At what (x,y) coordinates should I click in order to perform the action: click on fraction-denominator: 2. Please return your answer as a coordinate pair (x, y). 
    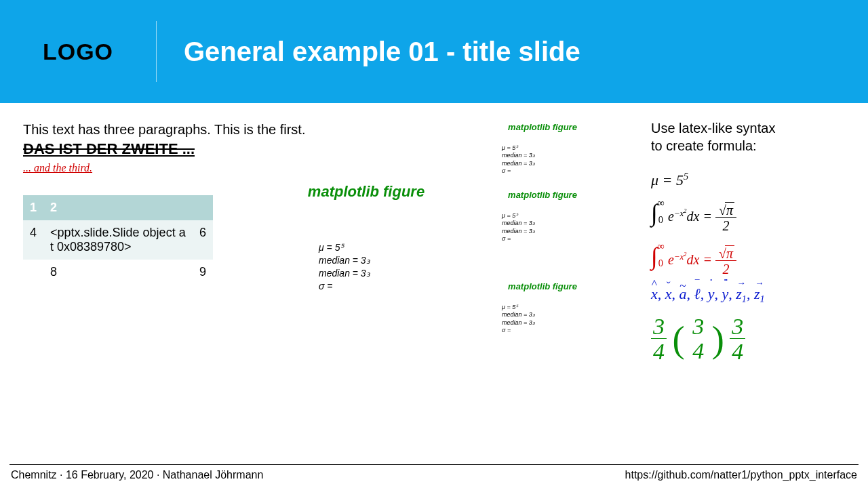
    Looking at the image, I should click on (726, 225).